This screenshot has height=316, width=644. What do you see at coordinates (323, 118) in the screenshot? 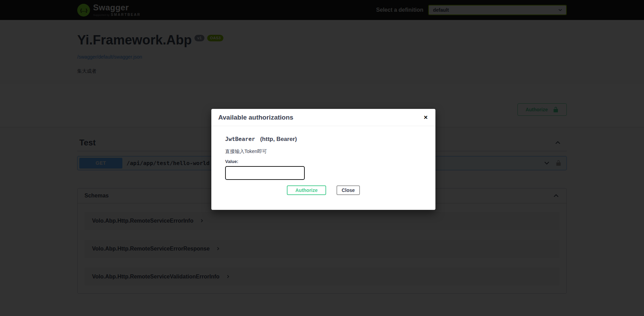
I see `modal-header: Available authorizations ✕` at bounding box center [323, 118].